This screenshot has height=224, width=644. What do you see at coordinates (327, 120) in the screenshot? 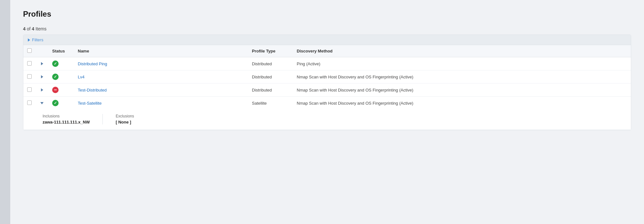
I see `expanded-detail-cell: Inclusions zawa-111.111.111.x_NW Exclusi…` at bounding box center [327, 120].